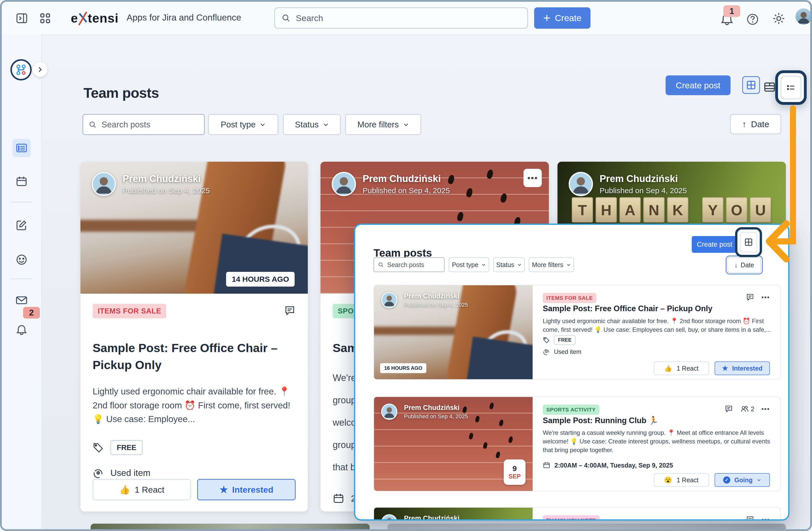 The width and height of the screenshot is (812, 531). What do you see at coordinates (804, 16) in the screenshot?
I see `avatar-photo` at bounding box center [804, 16].